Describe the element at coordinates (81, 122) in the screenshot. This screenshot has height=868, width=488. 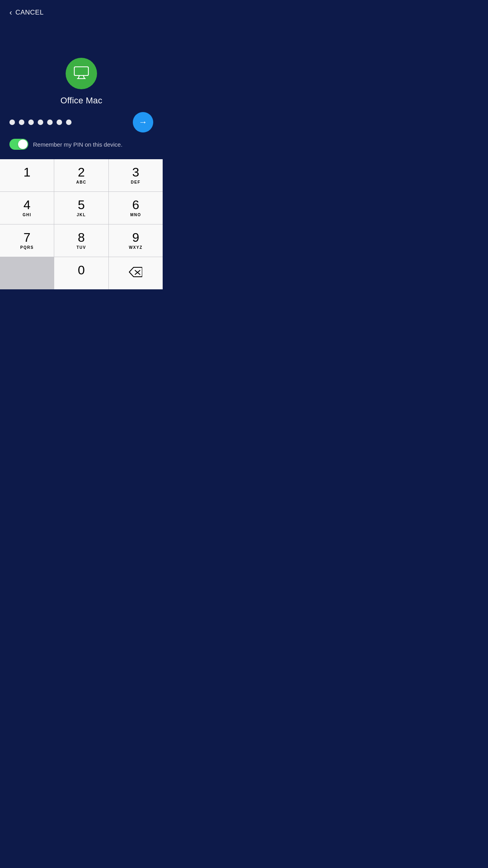
I see `pin-entry-row: →` at that location.